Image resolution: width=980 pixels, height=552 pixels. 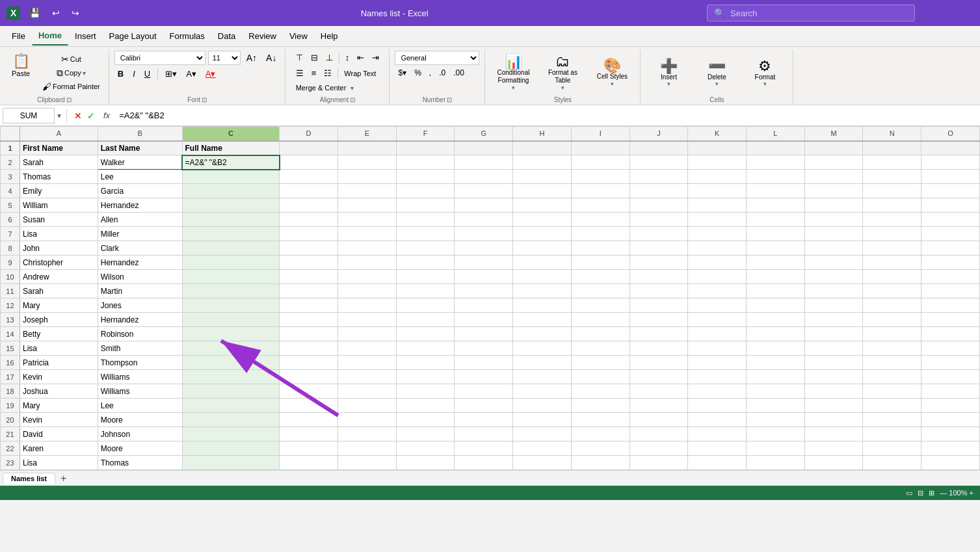 What do you see at coordinates (834, 348) in the screenshot?
I see `cell-m15` at bounding box center [834, 348].